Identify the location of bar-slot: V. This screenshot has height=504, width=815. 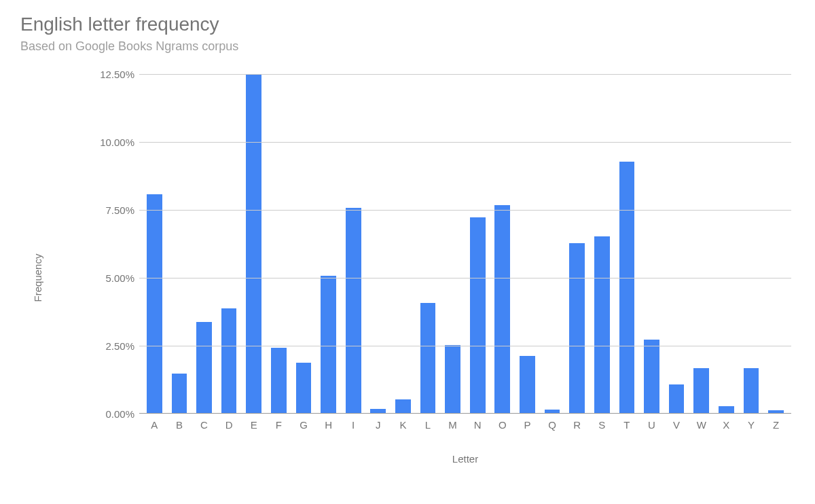
(676, 243).